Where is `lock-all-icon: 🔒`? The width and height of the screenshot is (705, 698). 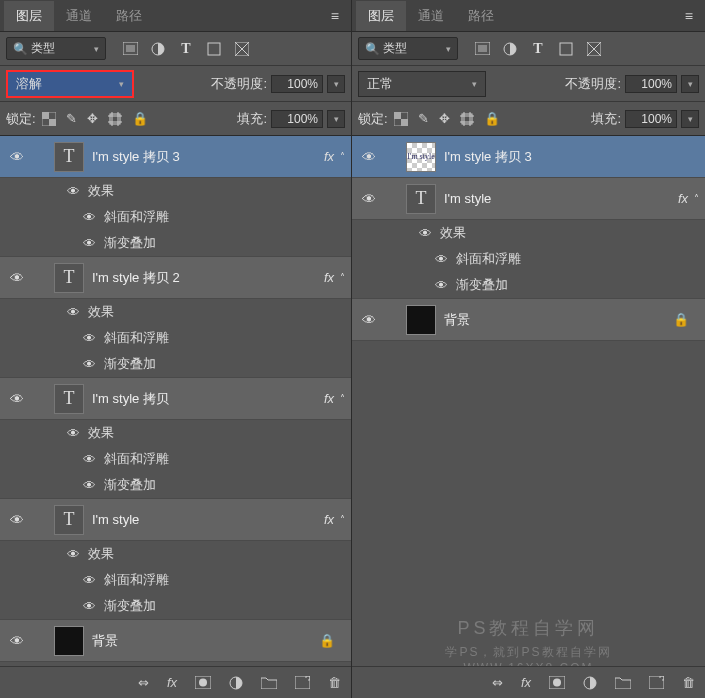
lock-all-icon: 🔒 is located at coordinates (492, 118).